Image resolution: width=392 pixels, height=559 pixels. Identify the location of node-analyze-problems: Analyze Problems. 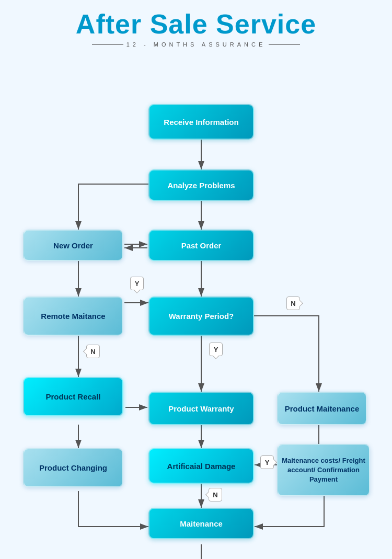
(201, 185).